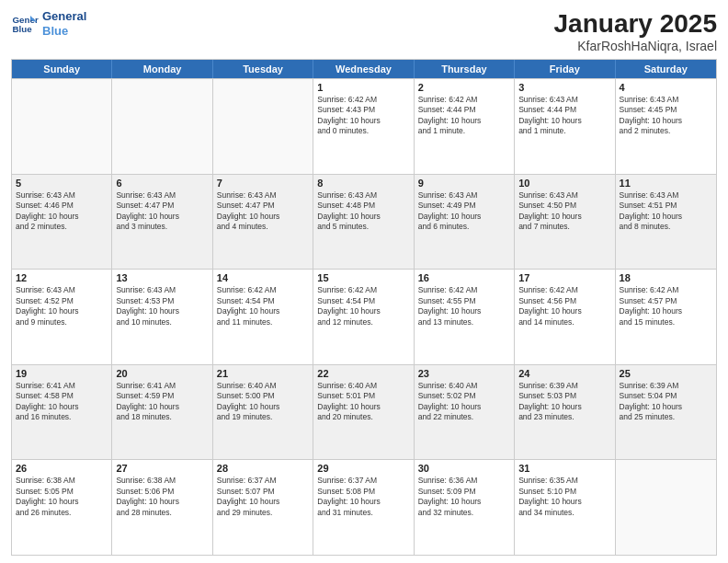  What do you see at coordinates (263, 412) in the screenshot?
I see `calendar-cell: 21Sunrise: 6:40 AM Sunset: 5:00 PM Dayli…` at bounding box center [263, 412].